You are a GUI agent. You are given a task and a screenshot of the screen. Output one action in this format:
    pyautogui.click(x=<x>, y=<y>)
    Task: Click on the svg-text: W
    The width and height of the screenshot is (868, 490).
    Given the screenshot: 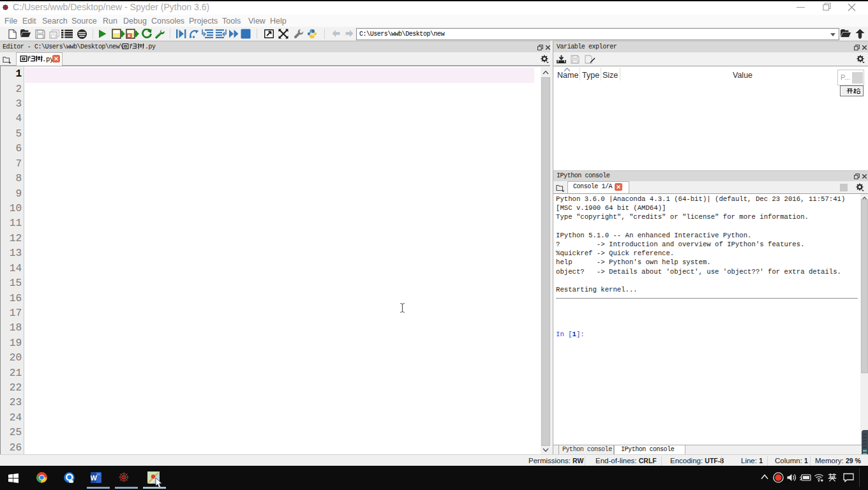 What is the action you would take?
    pyautogui.click(x=94, y=478)
    